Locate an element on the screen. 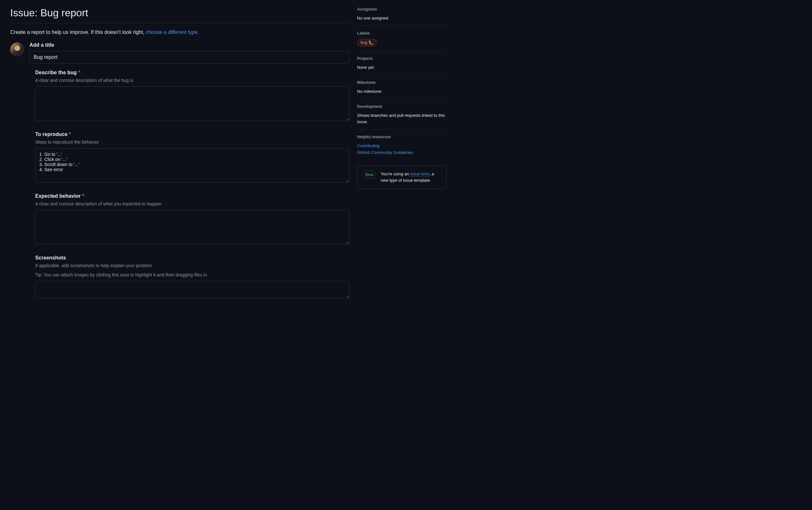  description-text: Create a report to help us improve. If t… is located at coordinates (78, 32).